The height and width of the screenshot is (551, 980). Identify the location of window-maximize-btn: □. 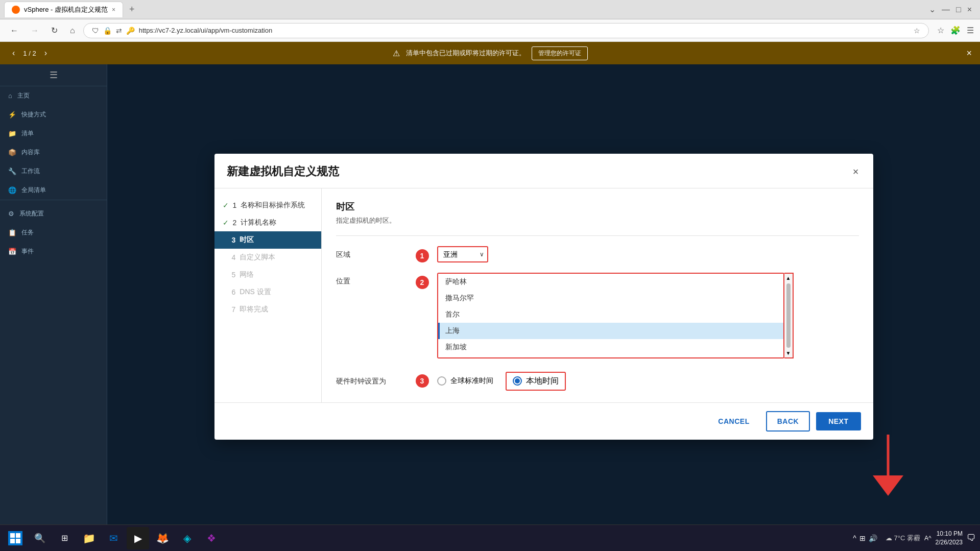
(959, 10).